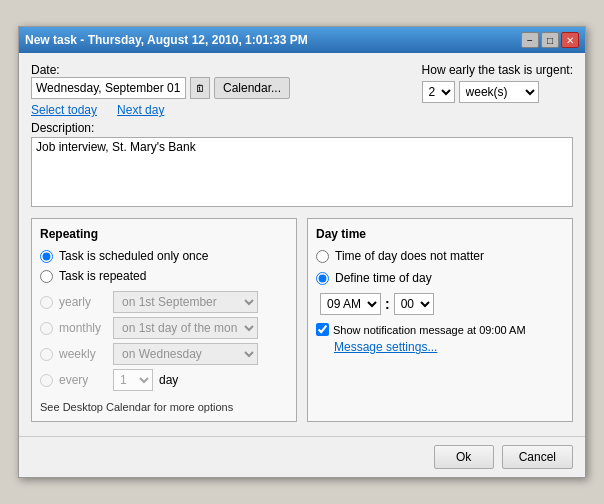  Describe the element at coordinates (164, 407) in the screenshot. I see `see-more-text: See Desktop Calendar for more options` at that location.